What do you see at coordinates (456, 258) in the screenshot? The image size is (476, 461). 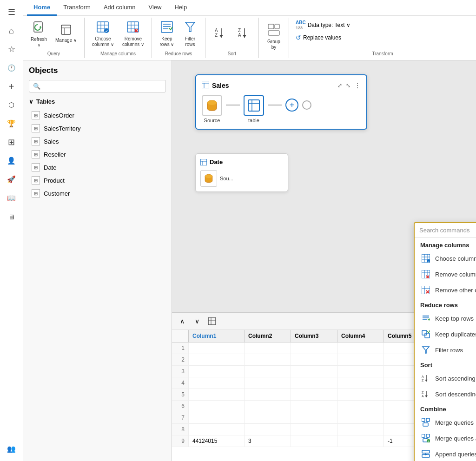 I see `cmd-choose-columns-label: Choose columns` at bounding box center [456, 258].